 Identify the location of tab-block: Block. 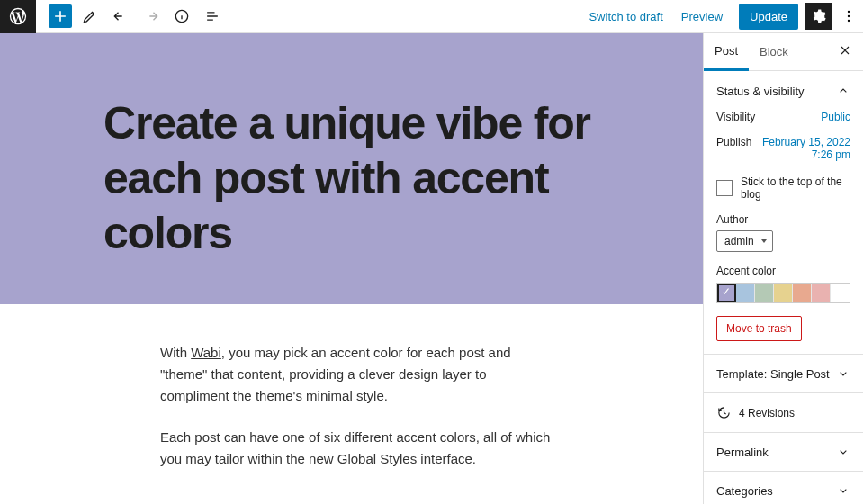
(774, 52).